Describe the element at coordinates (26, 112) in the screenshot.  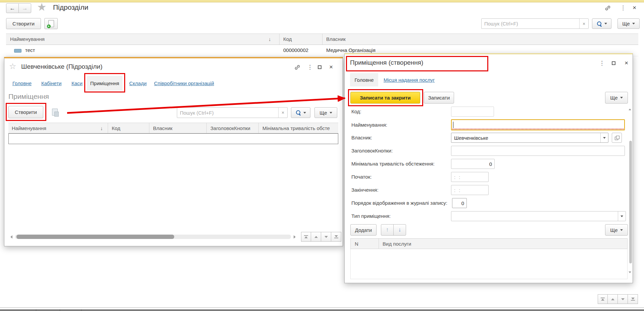
I see `rooms-create-button: Створити` at that location.